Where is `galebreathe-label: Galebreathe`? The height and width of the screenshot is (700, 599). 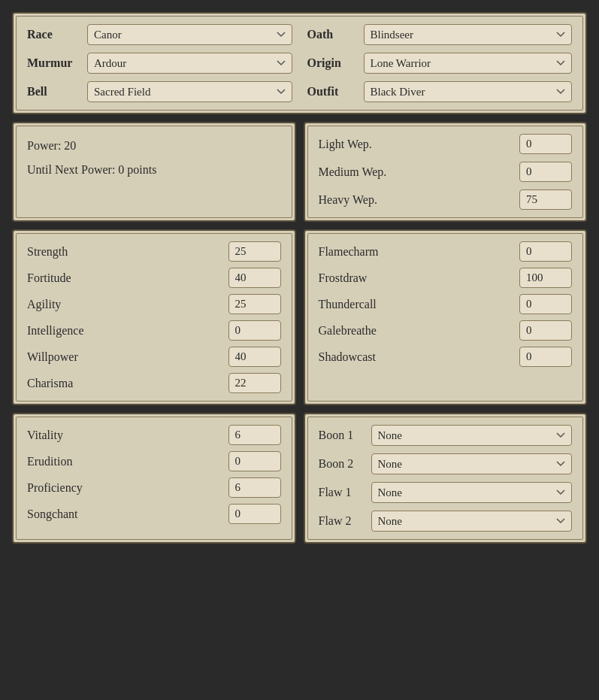
galebreathe-label: Galebreathe is located at coordinates (347, 331).